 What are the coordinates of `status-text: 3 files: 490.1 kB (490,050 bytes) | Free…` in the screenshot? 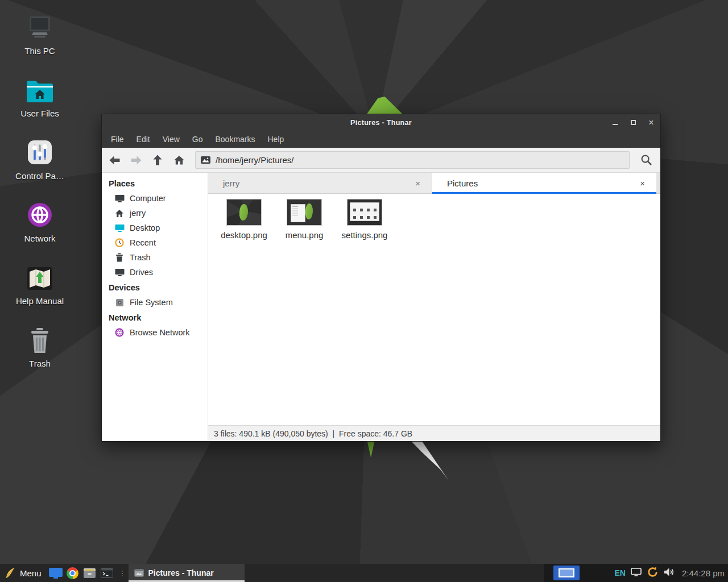 It's located at (313, 434).